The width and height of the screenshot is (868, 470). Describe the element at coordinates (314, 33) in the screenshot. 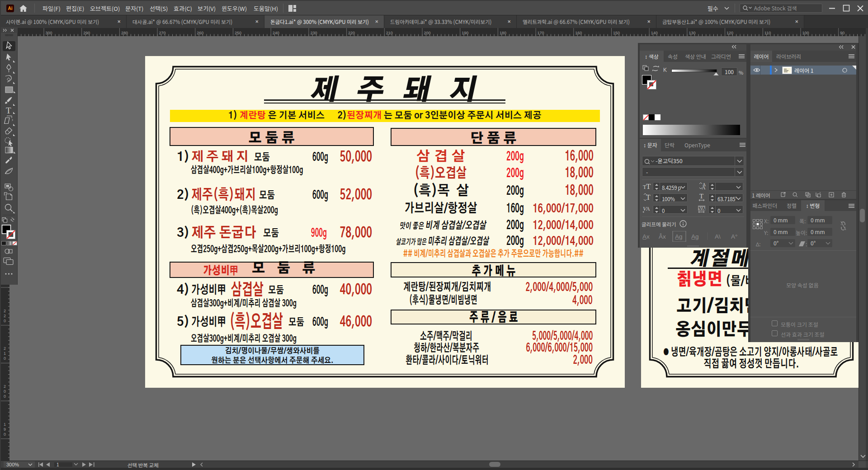

I see `svg-text: 230` at that location.